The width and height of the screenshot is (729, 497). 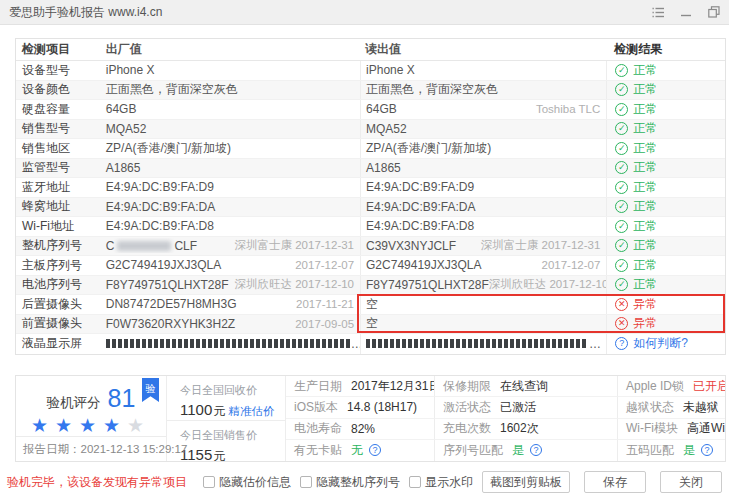 I want to click on minimize-icon, so click(x=686, y=12).